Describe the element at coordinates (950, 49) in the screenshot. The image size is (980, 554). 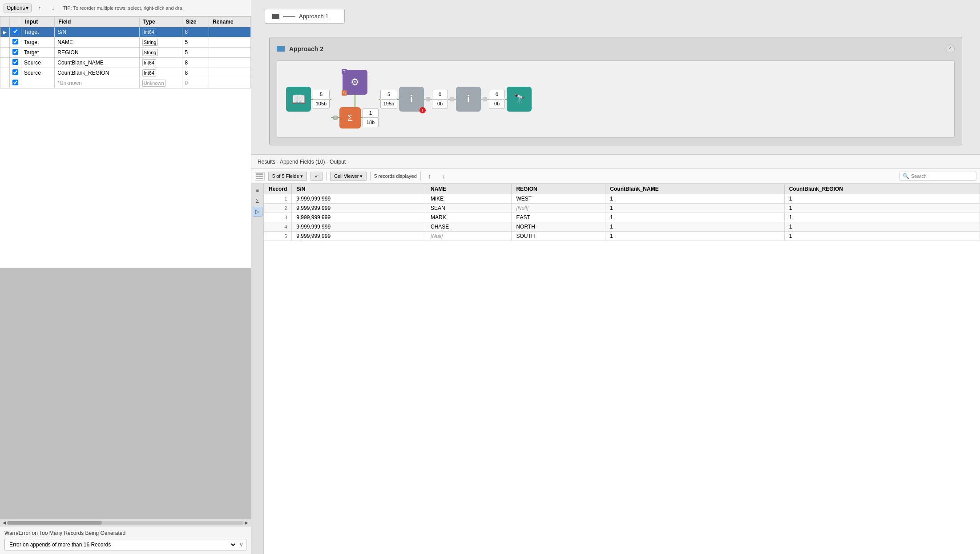
I see `approach2-collapse-button: ⌃` at that location.